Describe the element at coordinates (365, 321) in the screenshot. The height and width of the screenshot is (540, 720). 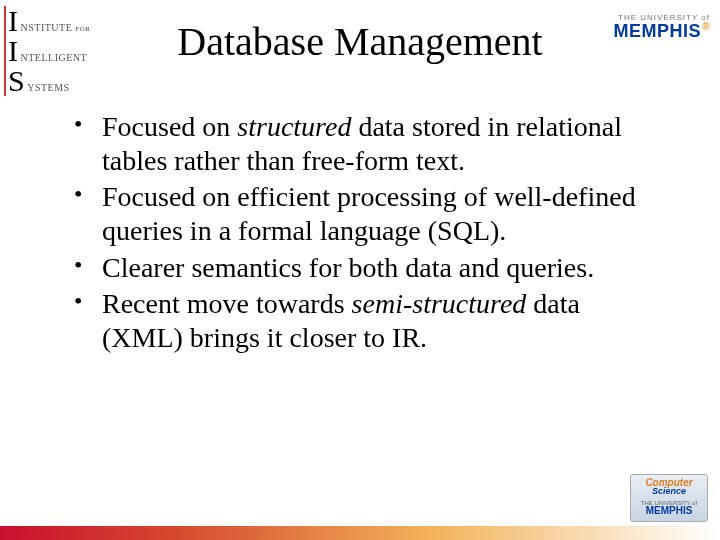
I see `bullet-item: Recent move towards semi-structured data…` at that location.